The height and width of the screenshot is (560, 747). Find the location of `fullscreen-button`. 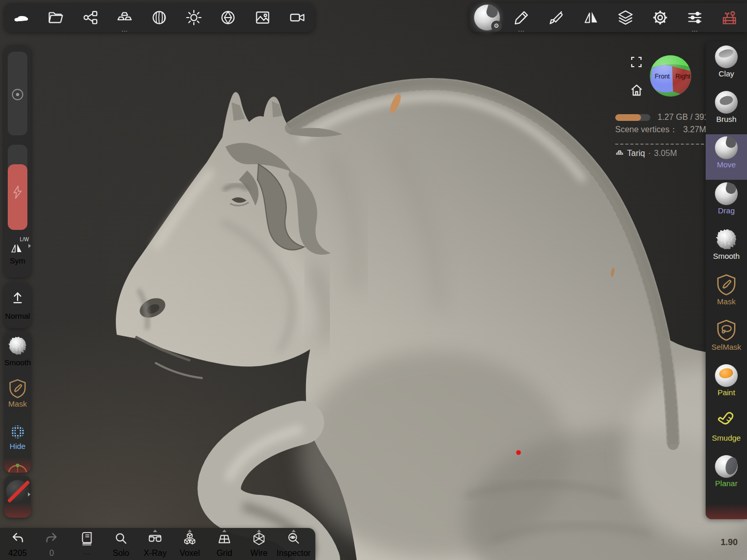

fullscreen-button is located at coordinates (636, 62).